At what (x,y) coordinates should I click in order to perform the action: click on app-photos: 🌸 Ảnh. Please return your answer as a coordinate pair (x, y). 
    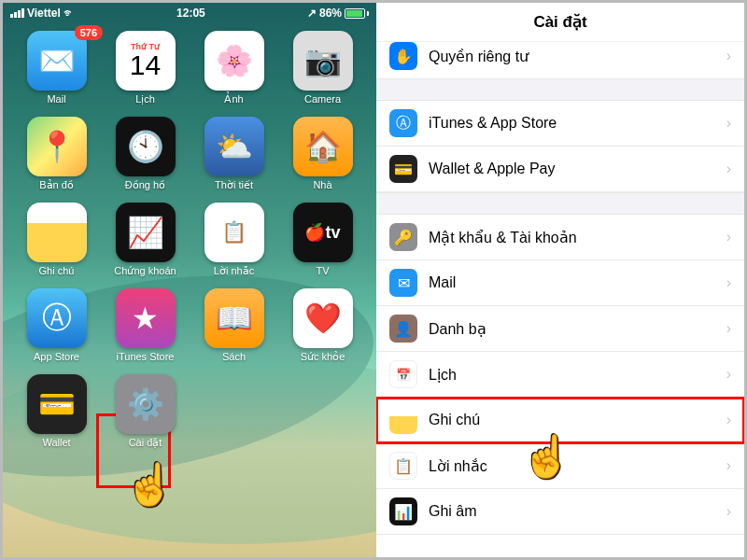
    Looking at the image, I should click on (233, 68).